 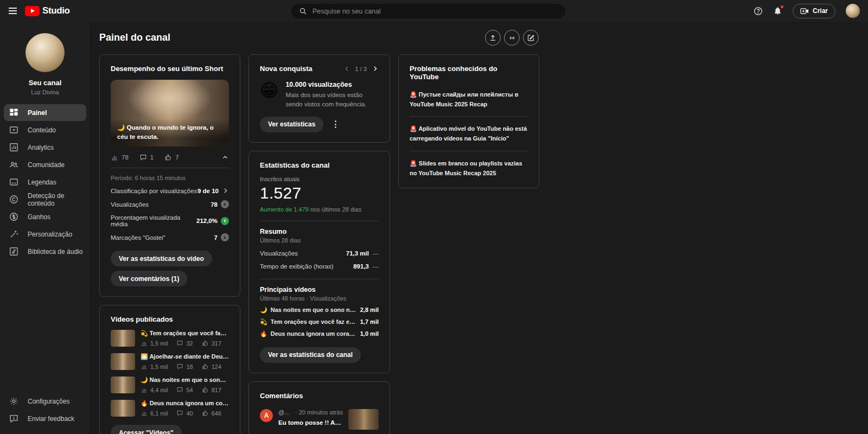 I want to click on sidebar-item-personalizacao: Personalização, so click(x=45, y=234).